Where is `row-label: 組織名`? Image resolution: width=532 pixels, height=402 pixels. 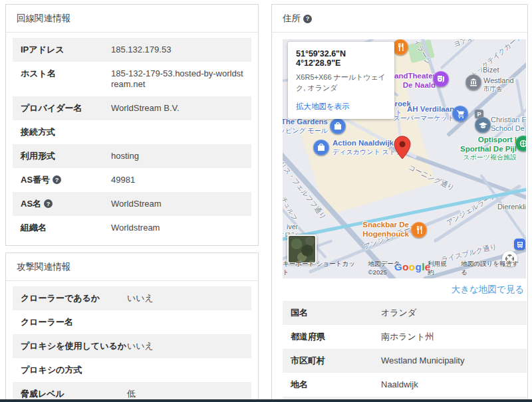 row-label: 組織名 is located at coordinates (66, 228).